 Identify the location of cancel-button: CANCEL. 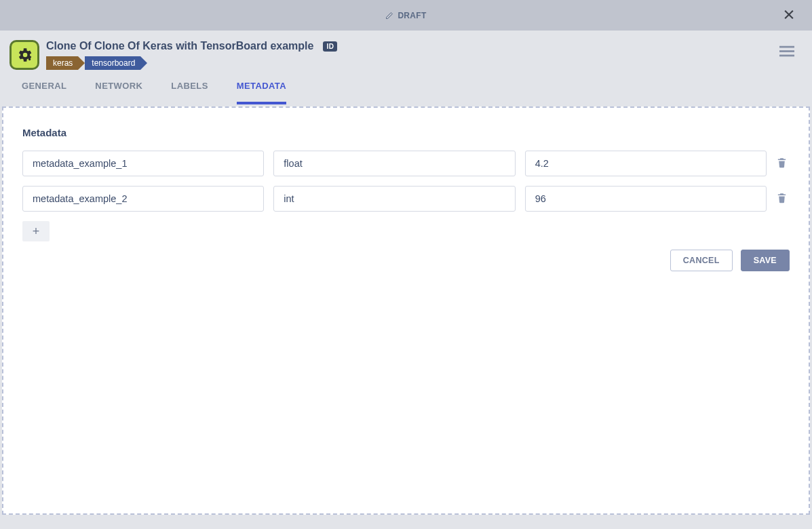
(701, 260).